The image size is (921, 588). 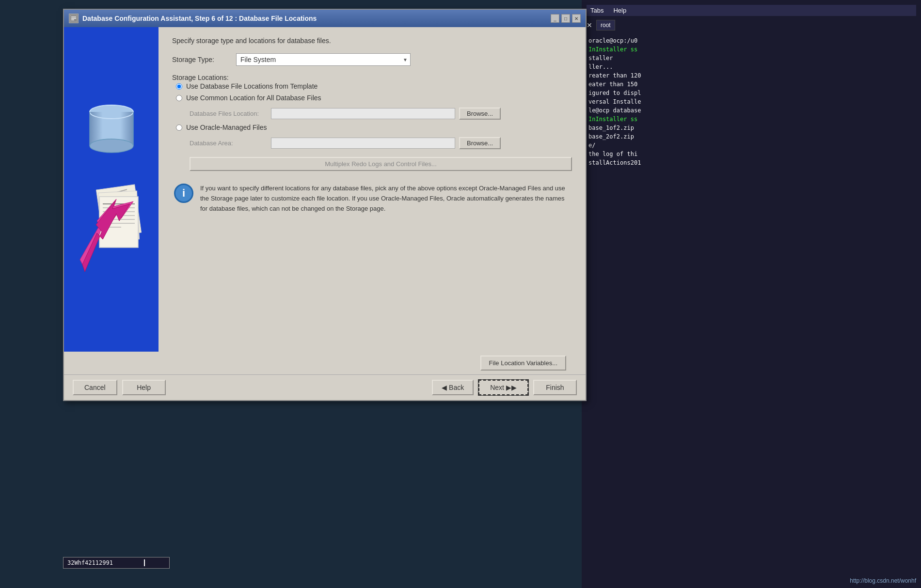 What do you see at coordinates (381, 113) in the screenshot?
I see `db-files-location-row: Database Files Location: Browse...` at bounding box center [381, 113].